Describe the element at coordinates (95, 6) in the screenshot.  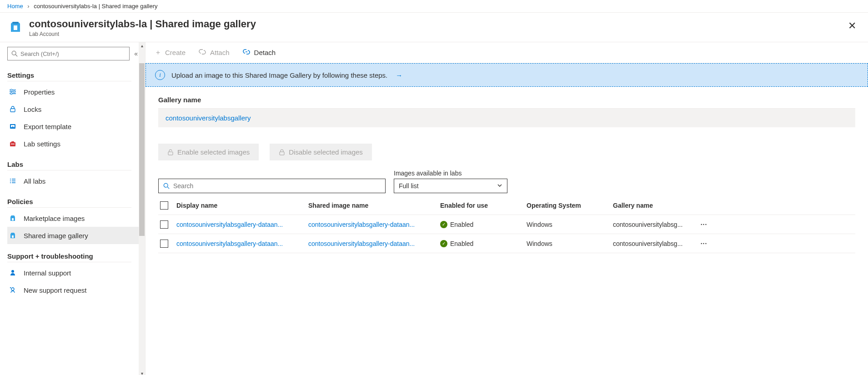
I see `breadcrumb-current: contosouniversitylabs-la | Shared image …` at that location.